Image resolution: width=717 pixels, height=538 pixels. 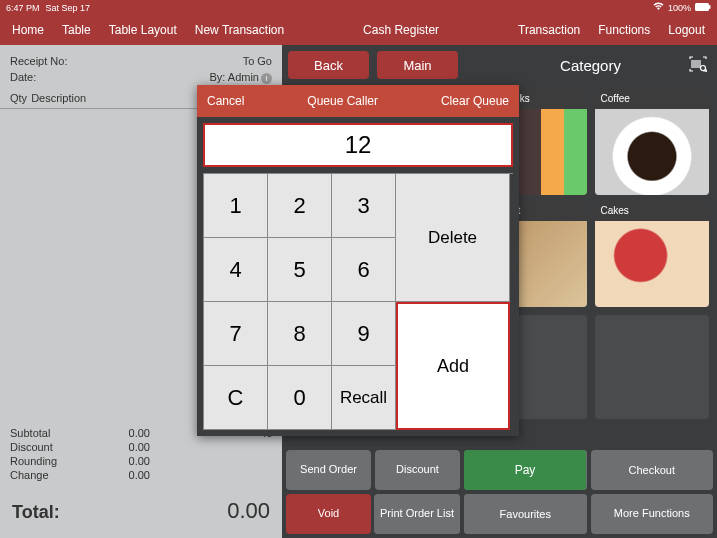 I want to click on key-9: 9, so click(x=364, y=334).